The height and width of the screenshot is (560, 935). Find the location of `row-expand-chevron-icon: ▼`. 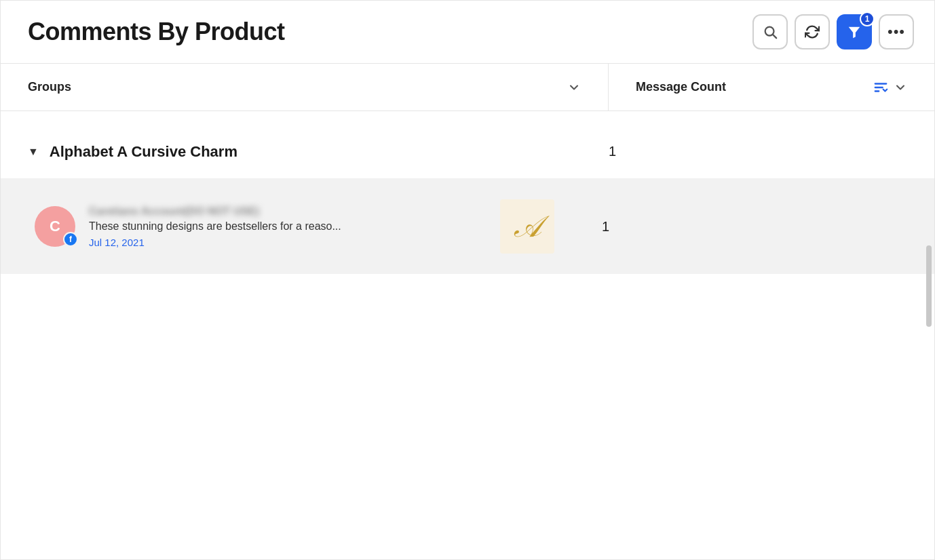

row-expand-chevron-icon: ▼ is located at coordinates (33, 152).